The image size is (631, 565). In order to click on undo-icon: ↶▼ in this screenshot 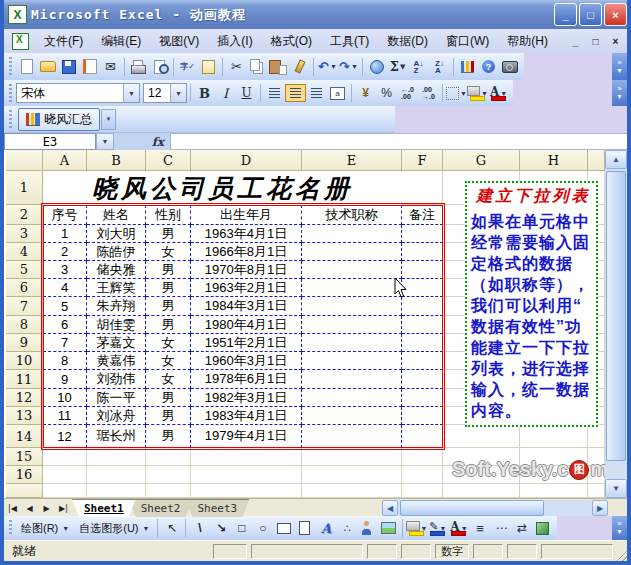, I will do `click(328, 67)`.